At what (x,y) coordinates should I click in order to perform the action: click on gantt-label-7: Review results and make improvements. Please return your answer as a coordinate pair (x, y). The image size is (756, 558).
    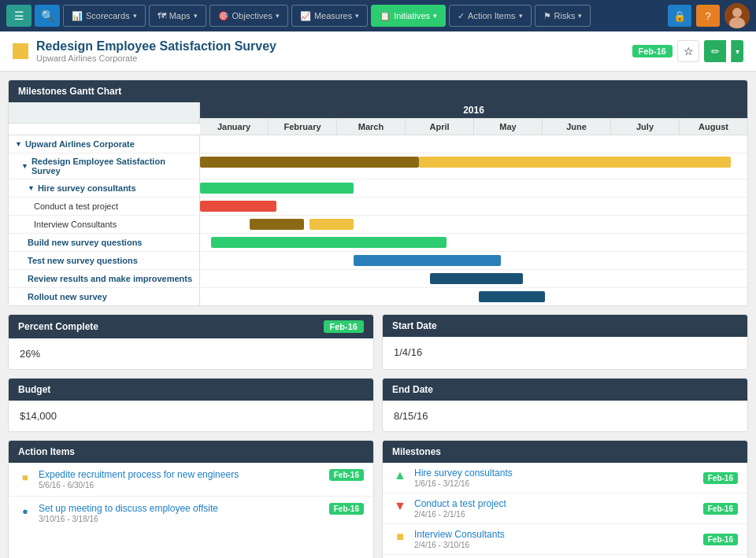
    Looking at the image, I should click on (104, 279).